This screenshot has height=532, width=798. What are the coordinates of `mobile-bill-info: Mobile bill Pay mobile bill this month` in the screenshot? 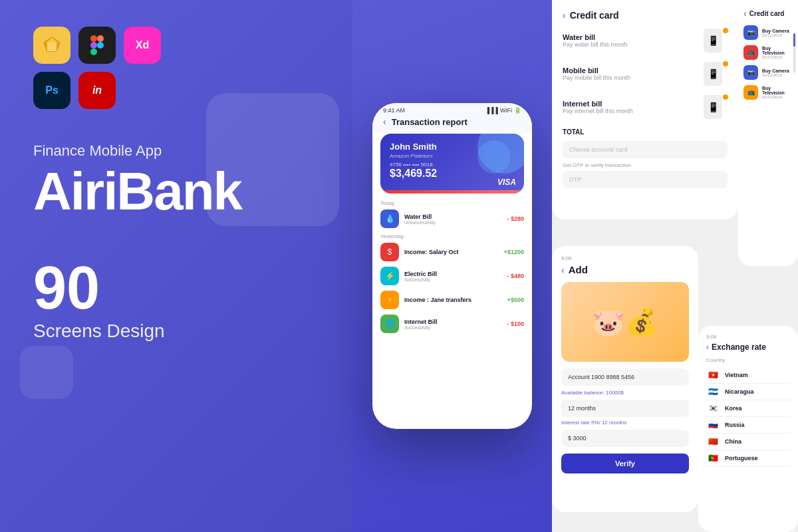 It's located at (629, 74).